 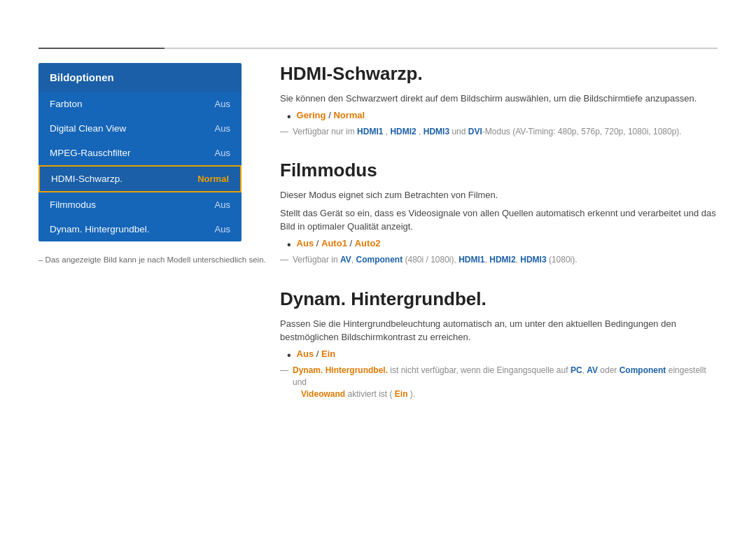 What do you see at coordinates (223, 104) in the screenshot?
I see `sidebar-item-value-farbton: Aus` at bounding box center [223, 104].